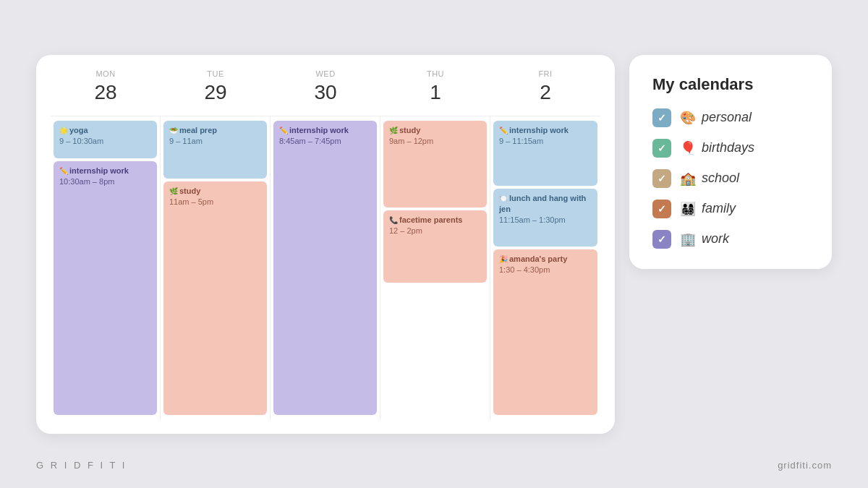  What do you see at coordinates (731, 239) in the screenshot?
I see `calendar-item-work: ✓ 🏢 work` at bounding box center [731, 239].